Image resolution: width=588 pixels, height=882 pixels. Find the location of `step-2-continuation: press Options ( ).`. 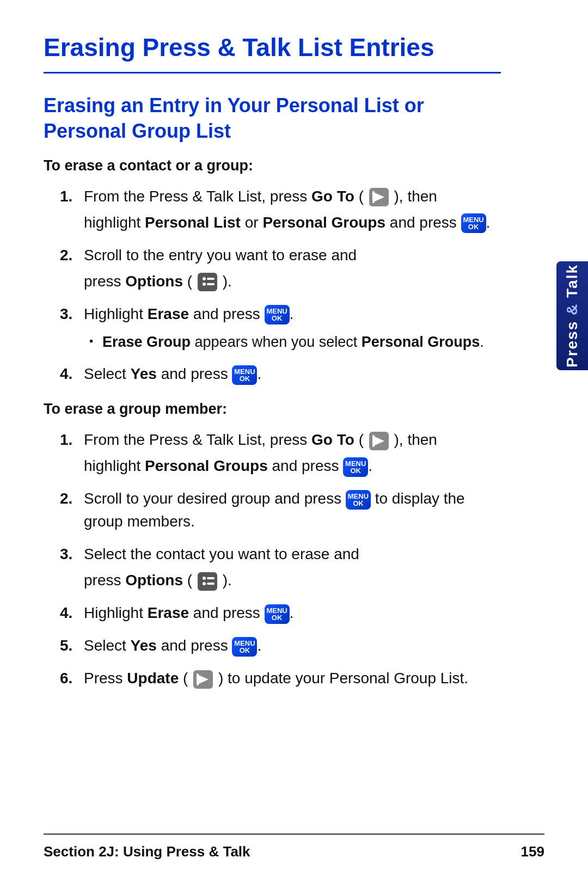

step-2-continuation: press Options ( ). is located at coordinates (292, 281).